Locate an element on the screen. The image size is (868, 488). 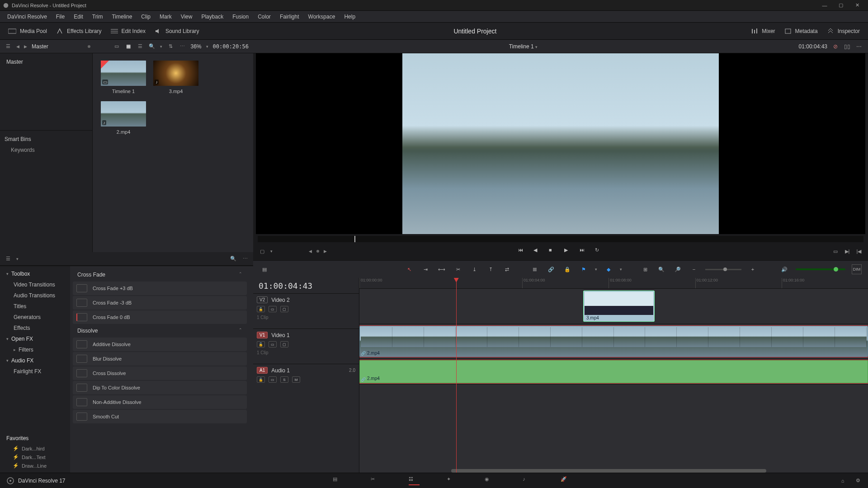
prev-clip-icon: |◀ is located at coordinates (859, 251).